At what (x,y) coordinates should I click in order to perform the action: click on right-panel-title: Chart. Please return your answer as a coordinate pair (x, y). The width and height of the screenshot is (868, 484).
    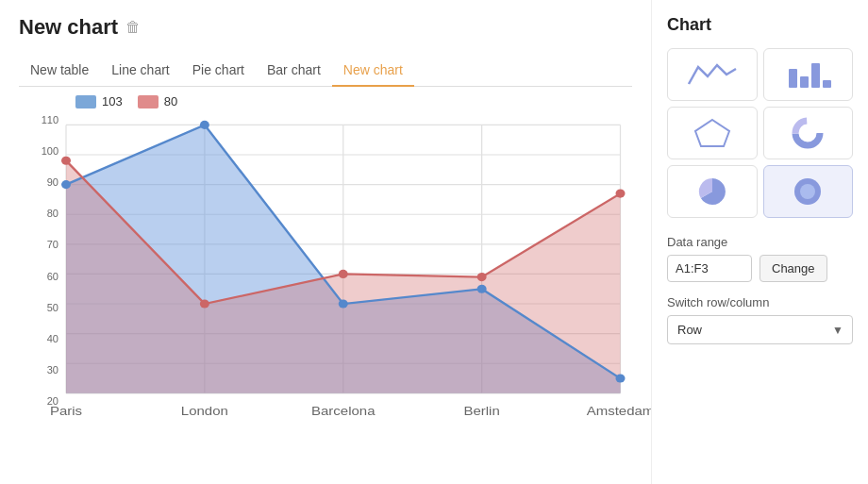
    Looking at the image, I should click on (760, 25).